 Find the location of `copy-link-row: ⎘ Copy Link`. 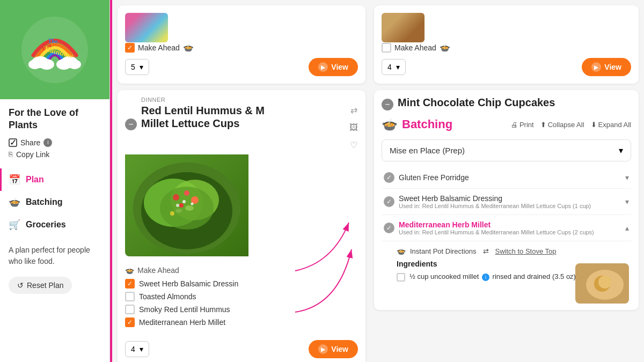

copy-link-row: ⎘ Copy Link is located at coordinates (55, 154).